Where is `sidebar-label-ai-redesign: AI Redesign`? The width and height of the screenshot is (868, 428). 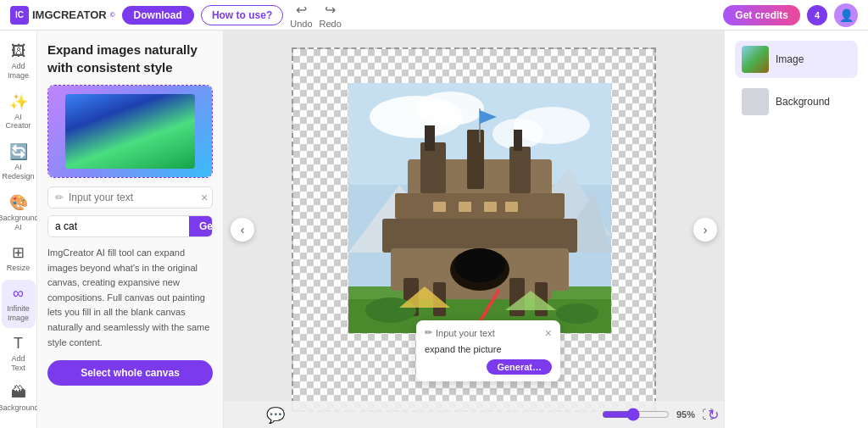 sidebar-label-ai-redesign: AI Redesign is located at coordinates (18, 172).